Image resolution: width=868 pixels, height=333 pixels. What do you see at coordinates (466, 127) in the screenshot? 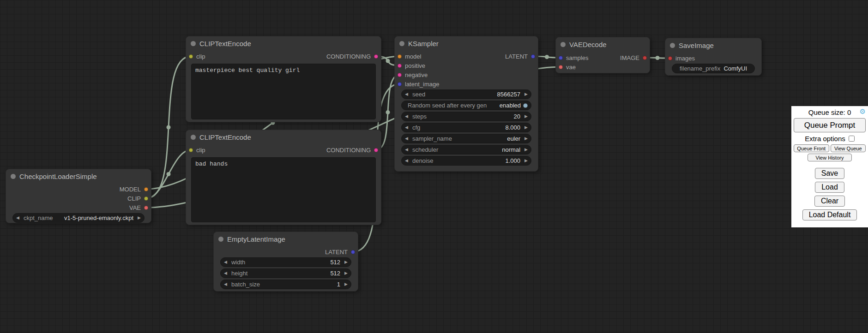
I see `cfg-widget: ◀ cfg 8.000 ▶` at bounding box center [466, 127].